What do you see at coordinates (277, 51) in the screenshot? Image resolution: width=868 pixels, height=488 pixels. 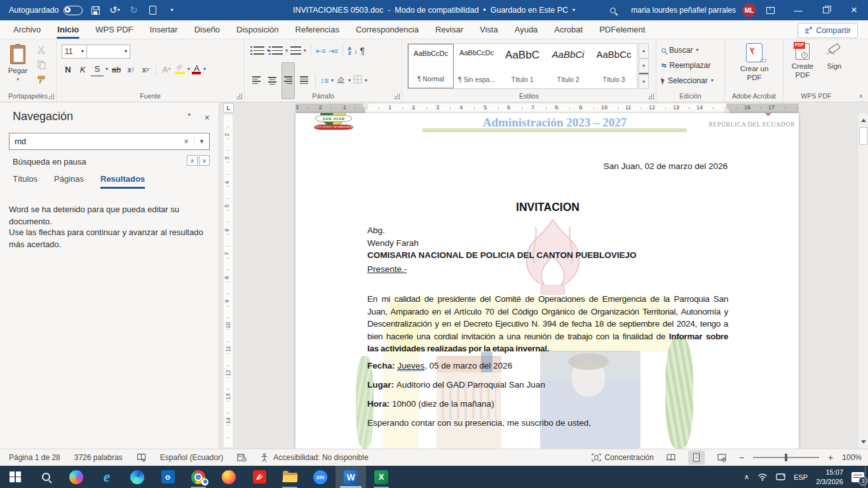 I see `numbered-list-icon` at bounding box center [277, 51].